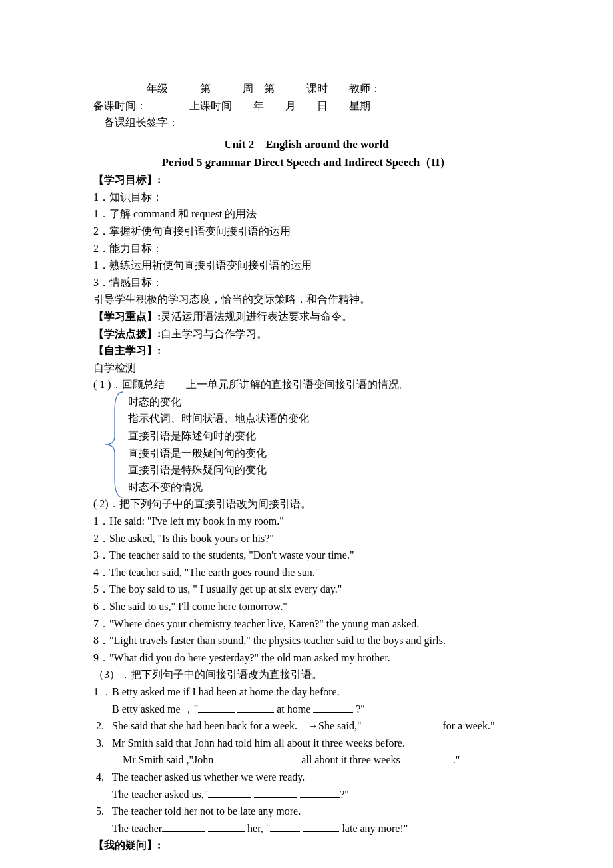 The width and height of the screenshot is (613, 868). I want to click on bracket-group: 时态的变化 指示代词、时间状语、地点状语的变化 直接引语是陈述句时的变化 直接引…, so click(306, 445).